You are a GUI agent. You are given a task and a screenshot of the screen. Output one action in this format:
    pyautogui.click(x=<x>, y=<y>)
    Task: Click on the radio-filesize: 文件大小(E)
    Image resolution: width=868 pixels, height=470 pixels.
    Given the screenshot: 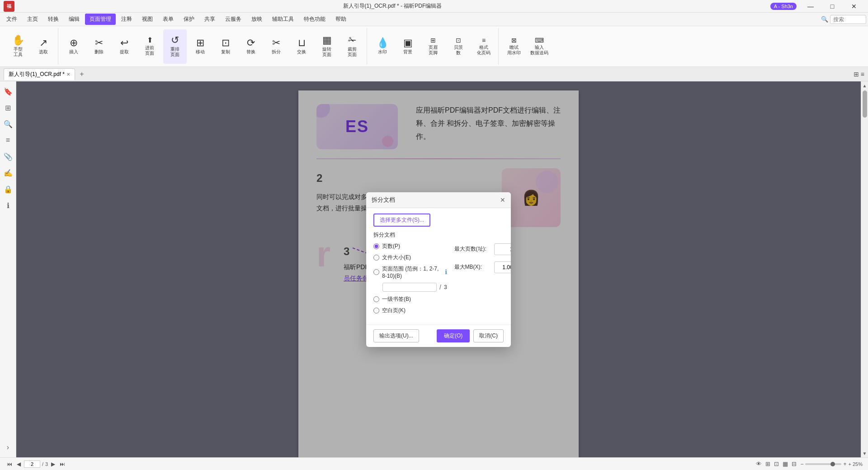 What is the action you would take?
    pyautogui.click(x=410, y=258)
    